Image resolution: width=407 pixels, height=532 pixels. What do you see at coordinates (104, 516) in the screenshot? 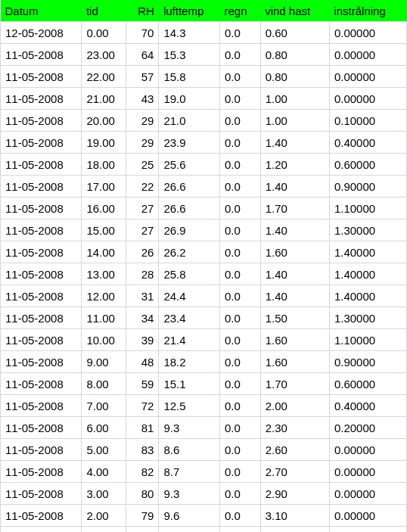
I see `cell-tid: 2.00` at bounding box center [104, 516].